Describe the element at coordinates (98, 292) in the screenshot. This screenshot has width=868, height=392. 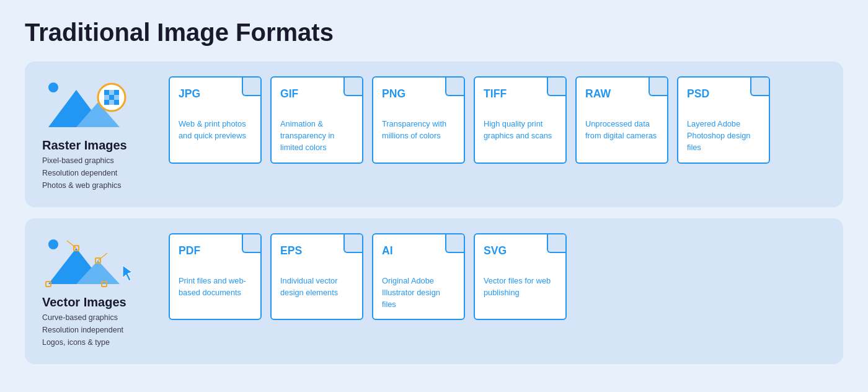
I see `vector-left: Vector Images Curve-based graphics Resol…` at that location.